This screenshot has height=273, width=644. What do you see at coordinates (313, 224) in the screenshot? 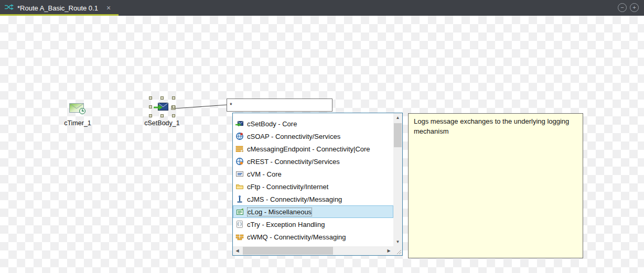
I see `dropdown-item: cTry - Exception Handling` at bounding box center [313, 224].